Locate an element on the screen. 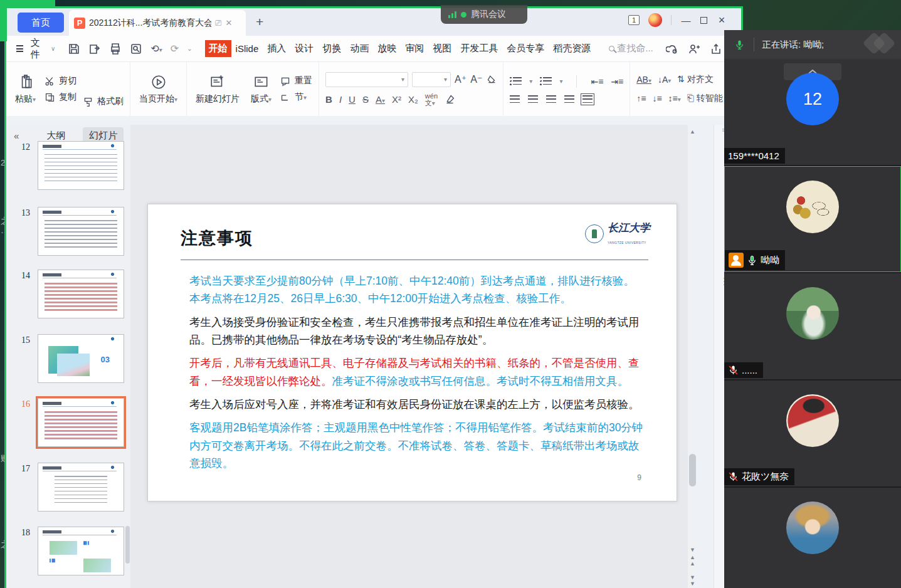 The height and width of the screenshot is (588, 901). decrease-font-icon: A⁻ is located at coordinates (477, 79).